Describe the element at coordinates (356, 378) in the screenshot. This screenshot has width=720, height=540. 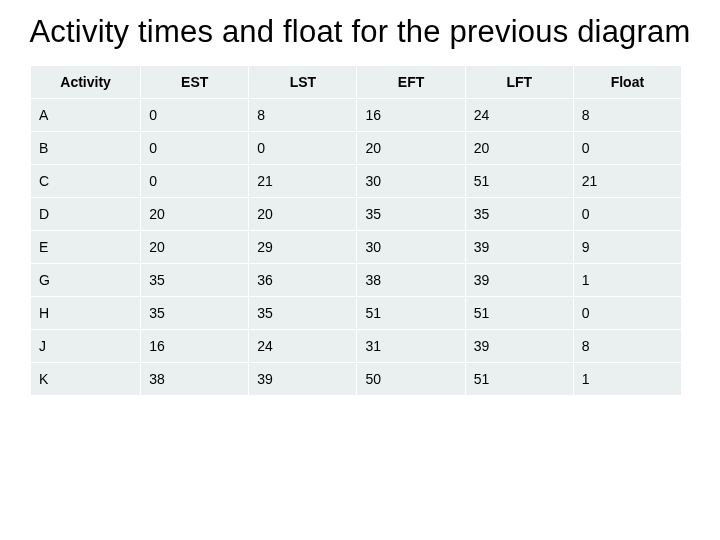
I see `table-row: K 38 39 50 51 1` at that location.